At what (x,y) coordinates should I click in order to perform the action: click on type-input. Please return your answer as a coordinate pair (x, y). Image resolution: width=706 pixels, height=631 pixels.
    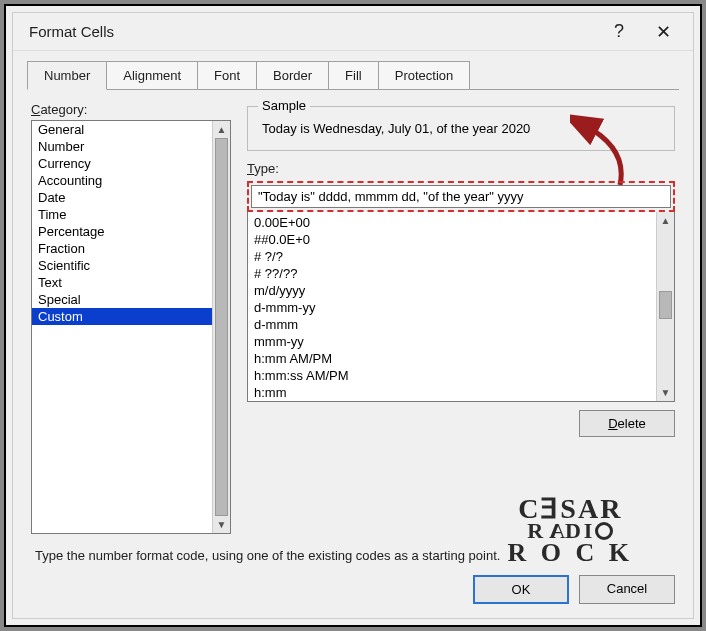
    Looking at the image, I should click on (461, 196).